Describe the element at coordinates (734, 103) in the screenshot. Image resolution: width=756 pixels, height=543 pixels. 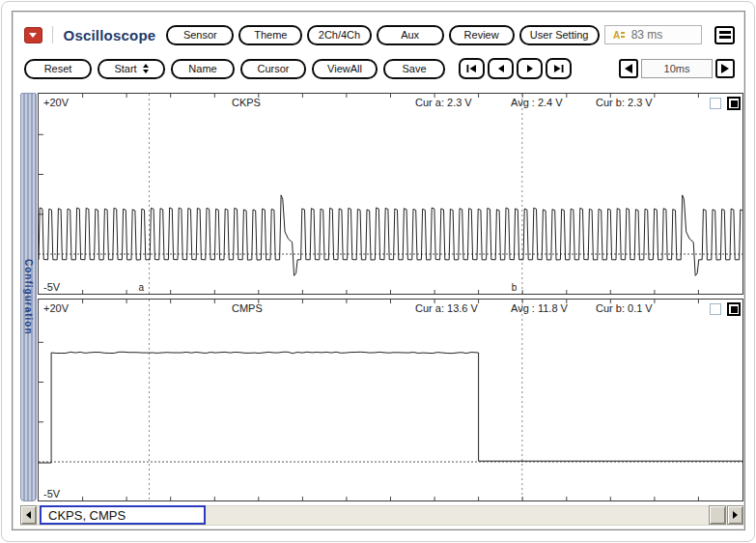
I see `channel-1-enabled-checkbox` at that location.